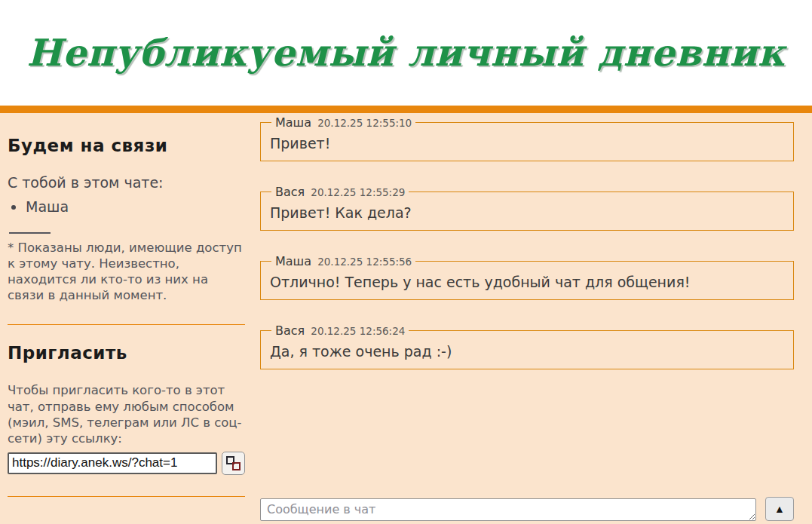 This screenshot has height=524, width=812. What do you see at coordinates (127, 146) in the screenshot?
I see `contacts-heading: Будем на связи` at bounding box center [127, 146].